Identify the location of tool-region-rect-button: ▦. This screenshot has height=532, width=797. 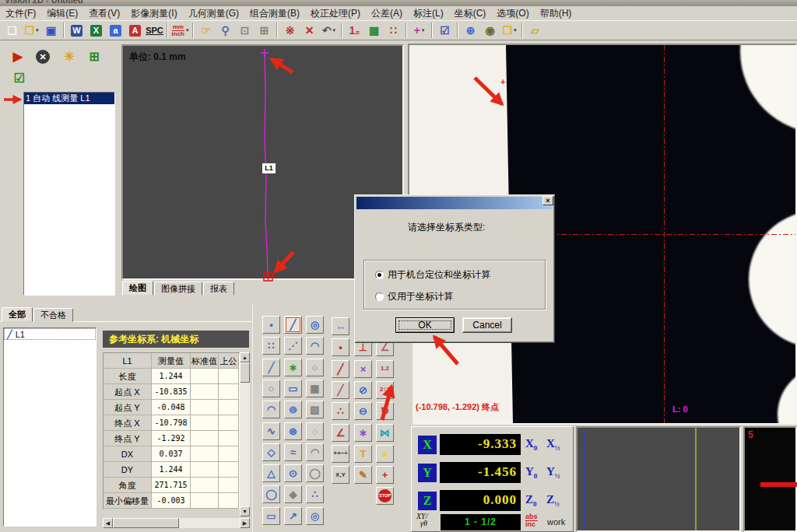
(314, 389).